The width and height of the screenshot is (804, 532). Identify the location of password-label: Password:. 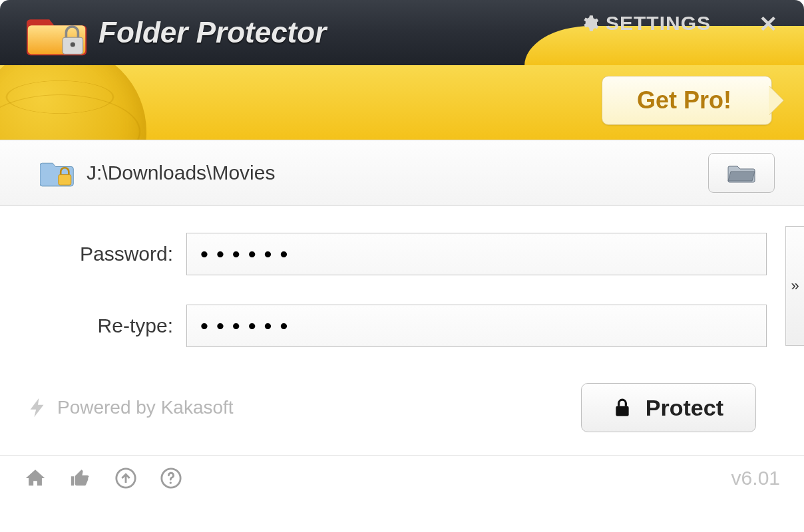
(113, 254).